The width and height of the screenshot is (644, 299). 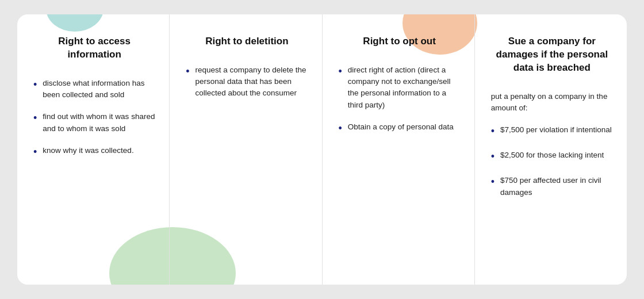 I want to click on list-item: $2,500 for those lacking intent, so click(x=552, y=157).